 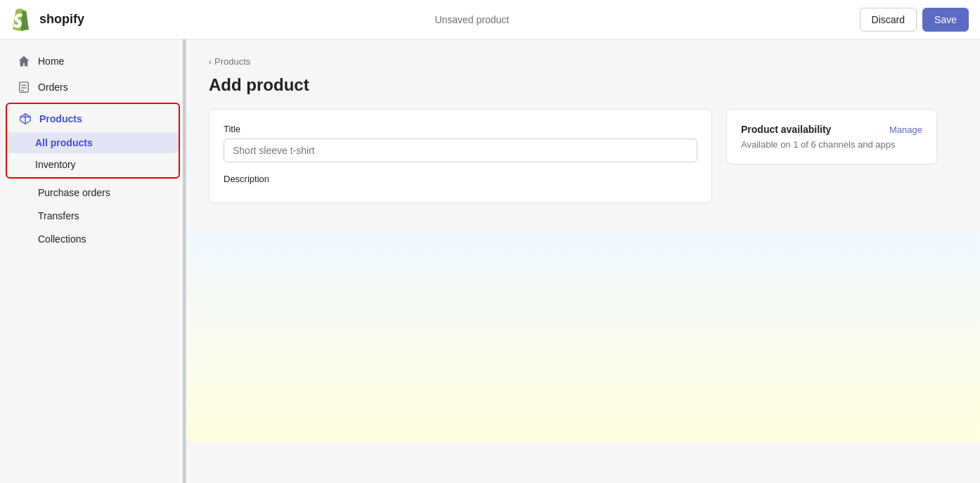 I want to click on products-icon, so click(x=25, y=119).